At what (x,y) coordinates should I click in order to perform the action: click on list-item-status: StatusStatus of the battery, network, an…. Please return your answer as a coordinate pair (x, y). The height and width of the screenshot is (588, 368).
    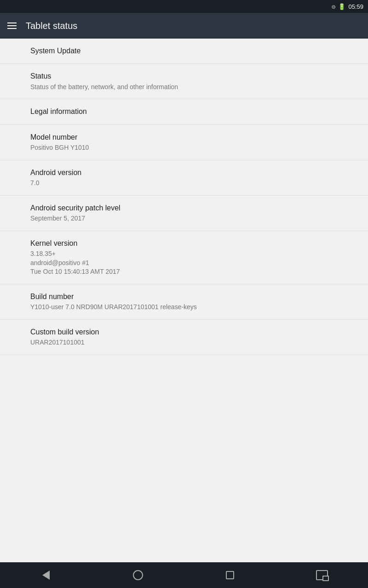
    Looking at the image, I should click on (184, 82).